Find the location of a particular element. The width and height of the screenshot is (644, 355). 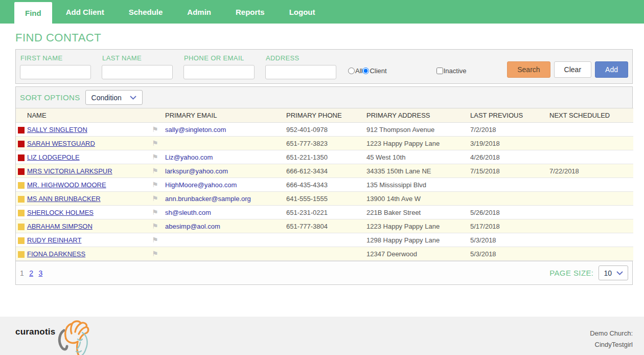

address-cell: 912 Thompson Avenue is located at coordinates (416, 130).